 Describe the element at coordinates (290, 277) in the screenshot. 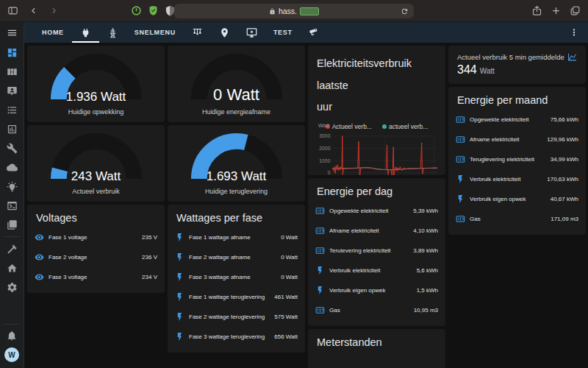

I see `entity-value: 0 Watt` at that location.